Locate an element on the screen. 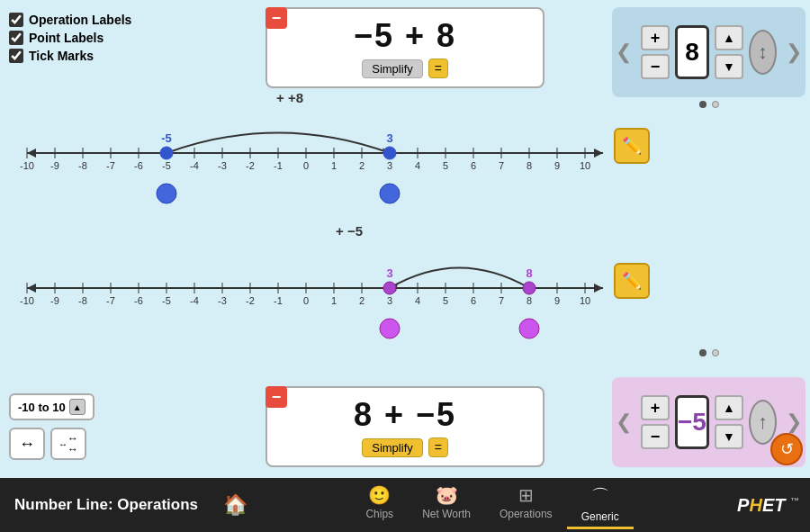 The width and height of the screenshot is (810, 532). ctrl-plus-minus-bottom: + − is located at coordinates (655, 422).